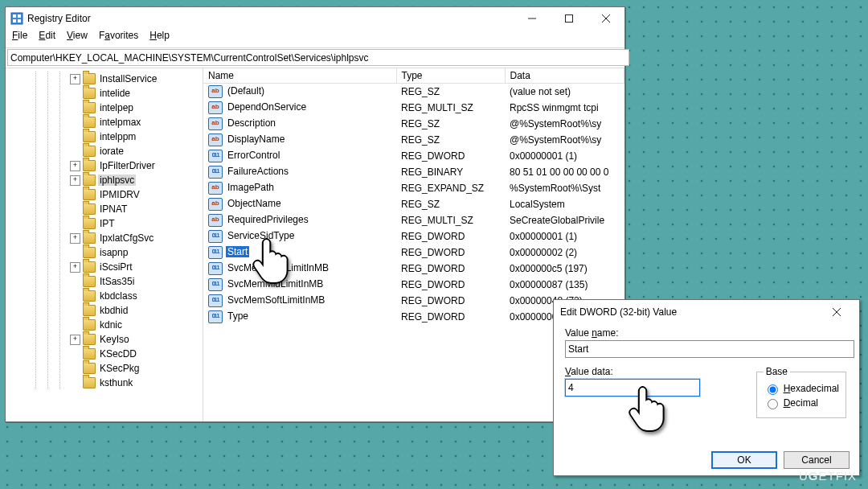  What do you see at coordinates (633, 388) in the screenshot?
I see `value-data-input` at bounding box center [633, 388].